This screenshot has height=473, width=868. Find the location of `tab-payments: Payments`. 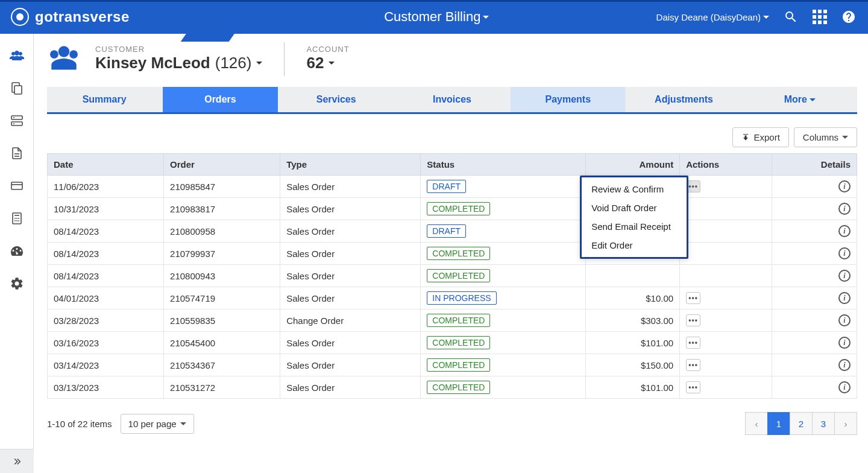

tab-payments: Payments is located at coordinates (568, 100).